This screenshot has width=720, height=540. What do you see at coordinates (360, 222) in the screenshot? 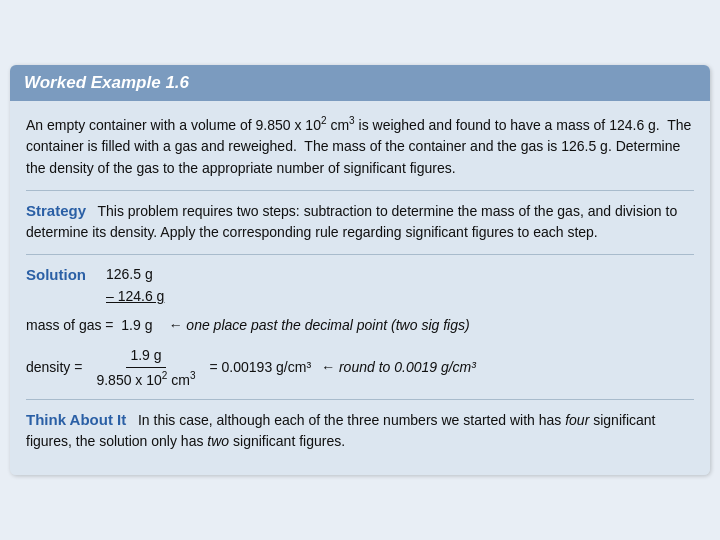
I see `strategy-section: Strategy This problem requires two steps…` at bounding box center [360, 222].